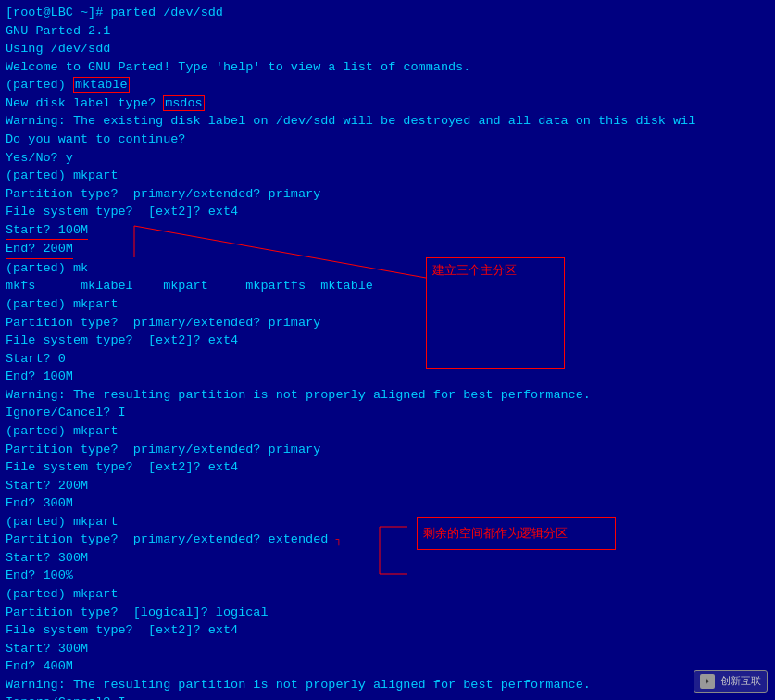 Image resolution: width=775 pixels, height=700 pixels. What do you see at coordinates (387, 359) in the screenshot?
I see `terminal-line-20: Start? 0` at bounding box center [387, 359].